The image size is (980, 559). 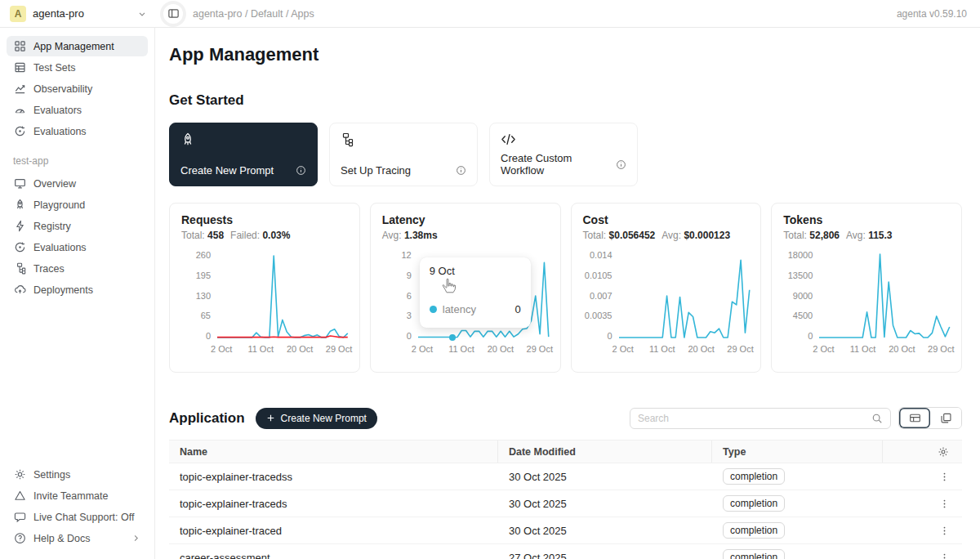 What do you see at coordinates (877, 418) in the screenshot?
I see `search-icon` at bounding box center [877, 418].